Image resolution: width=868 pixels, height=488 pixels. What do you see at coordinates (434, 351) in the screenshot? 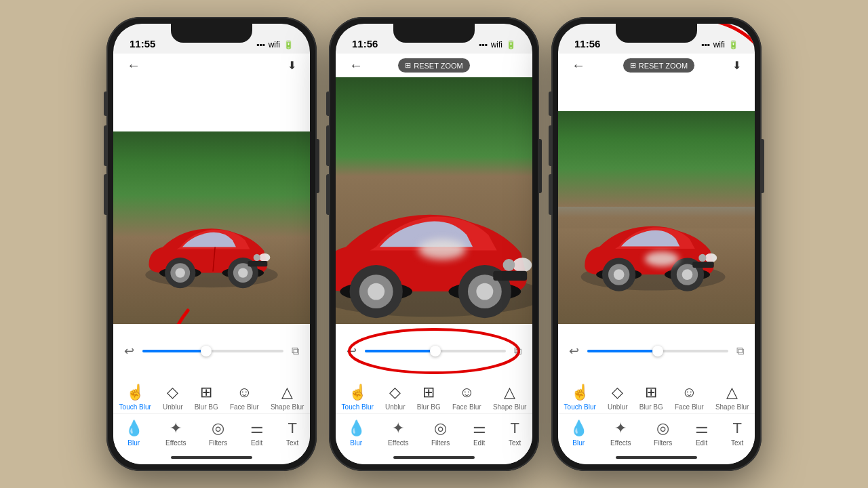
I see `blur-slider-2: ↩ ⧉` at bounding box center [434, 351].